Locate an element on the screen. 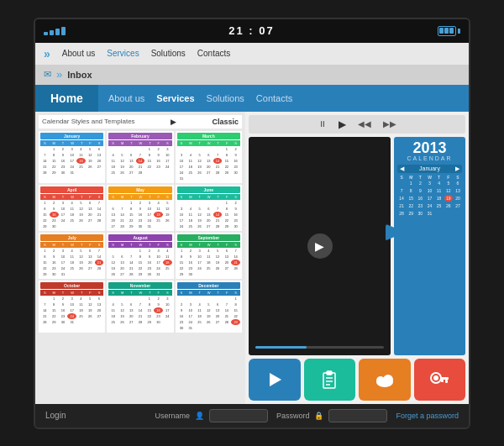 This screenshot has width=504, height=446. media-forward-btn: ▶▶ is located at coordinates (390, 124).